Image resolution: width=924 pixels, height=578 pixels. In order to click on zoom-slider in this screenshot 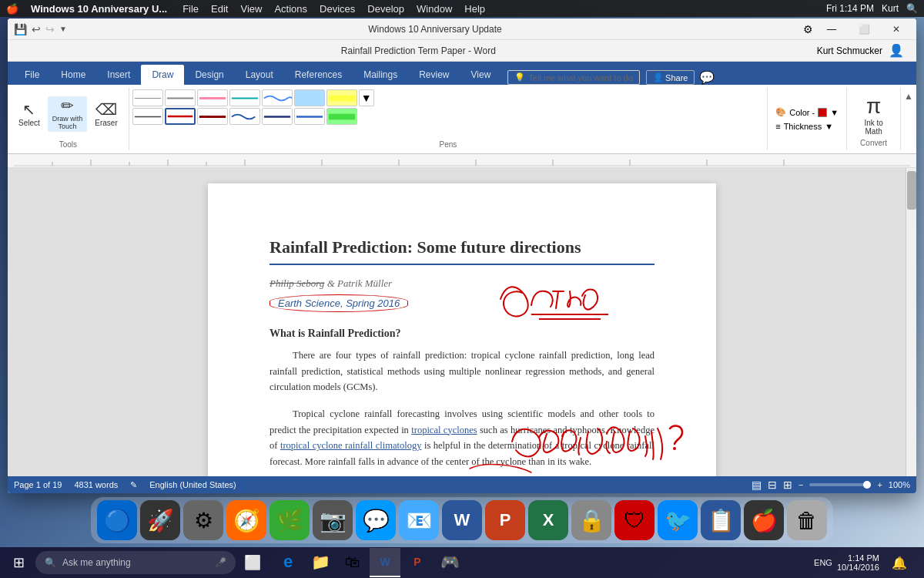, I will do `click(840, 485)`.